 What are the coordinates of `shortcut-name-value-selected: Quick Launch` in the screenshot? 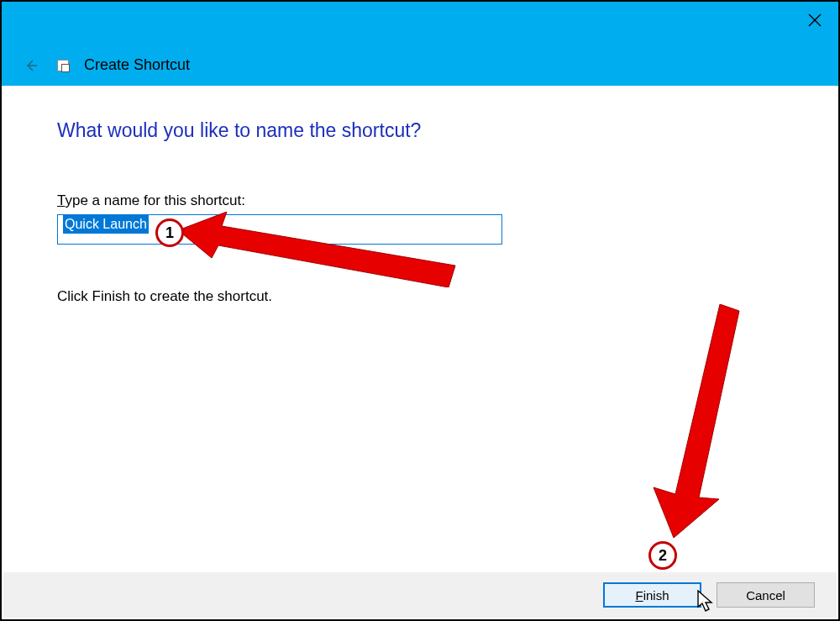 It's located at (106, 224).